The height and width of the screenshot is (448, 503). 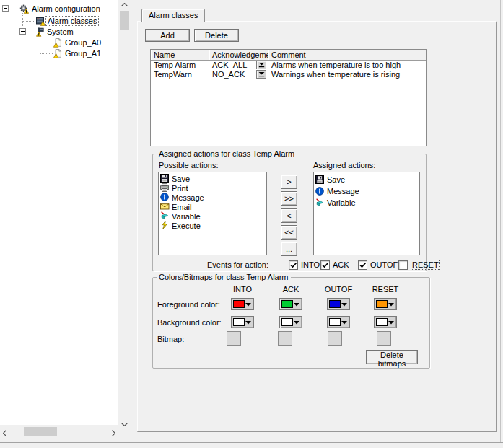 I want to click on table-header: NameAcknowledgementComment, so click(x=289, y=55).